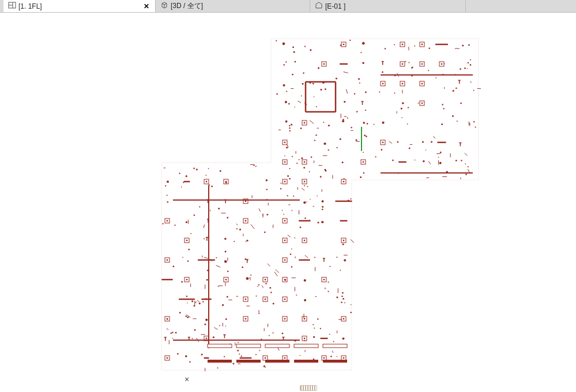 The width and height of the screenshot is (576, 392). I want to click on sheet-icon, so click(319, 6).